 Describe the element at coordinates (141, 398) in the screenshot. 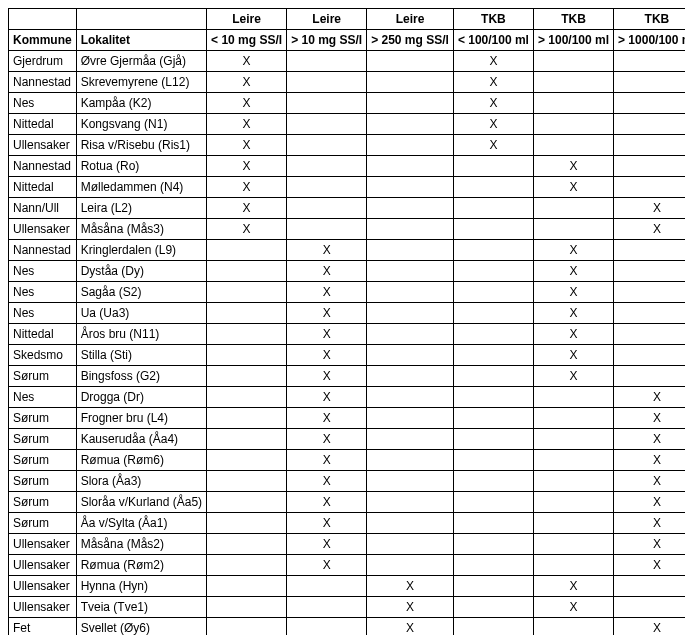

I see `cell-lokalitet: Drogga (Dr)` at that location.